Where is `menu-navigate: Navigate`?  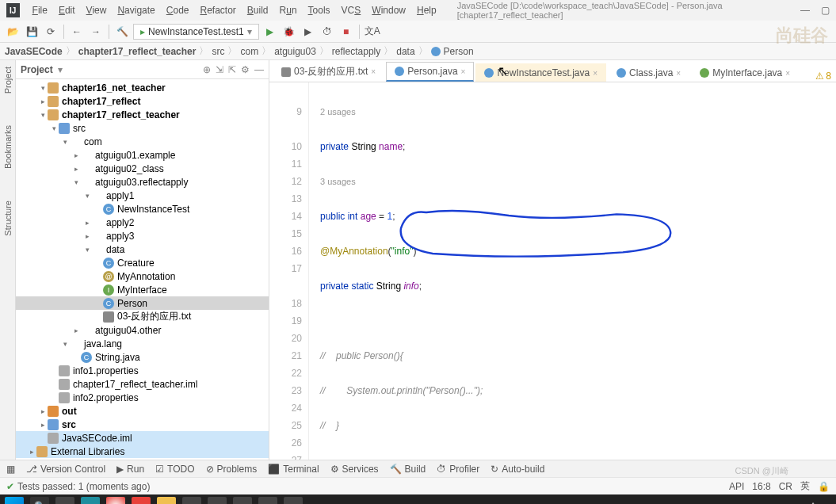
menu-navigate: Navigate is located at coordinates (136, 10).